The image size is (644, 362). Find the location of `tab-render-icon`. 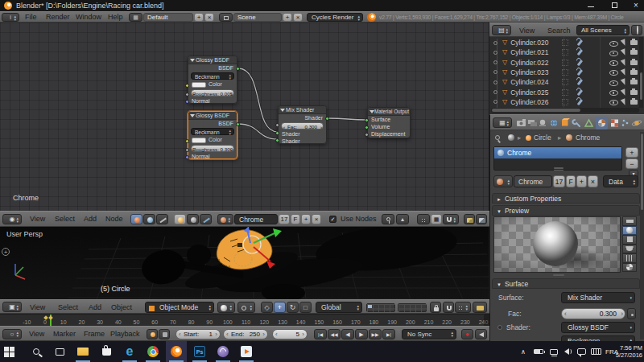

tab-render-icon is located at coordinates (522, 122).